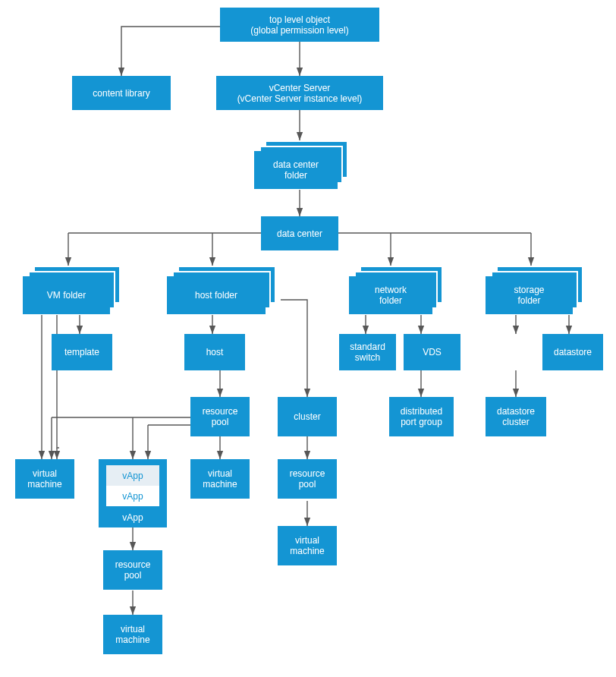  I want to click on node-datastore-cluster: datastore cluster, so click(516, 417).